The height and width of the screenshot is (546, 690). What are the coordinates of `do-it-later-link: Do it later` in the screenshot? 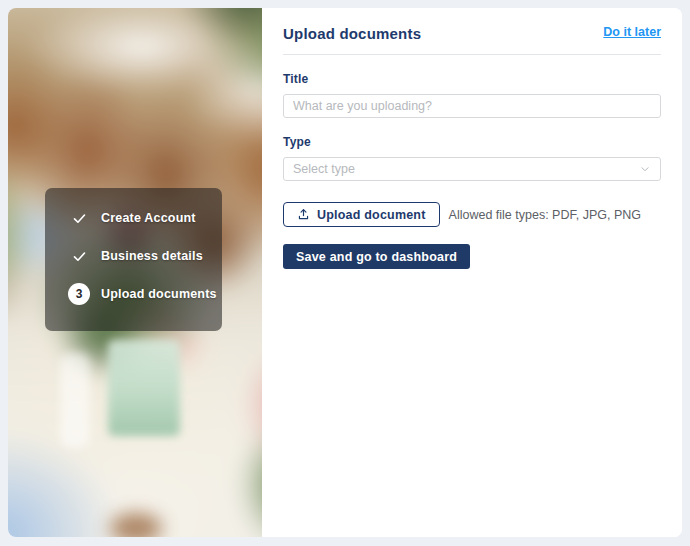 It's located at (632, 31).